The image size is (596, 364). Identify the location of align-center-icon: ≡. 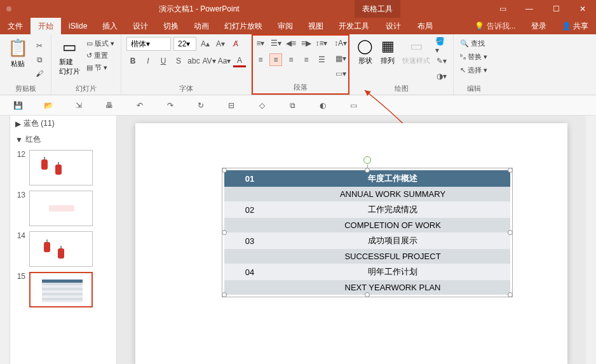
(276, 60).